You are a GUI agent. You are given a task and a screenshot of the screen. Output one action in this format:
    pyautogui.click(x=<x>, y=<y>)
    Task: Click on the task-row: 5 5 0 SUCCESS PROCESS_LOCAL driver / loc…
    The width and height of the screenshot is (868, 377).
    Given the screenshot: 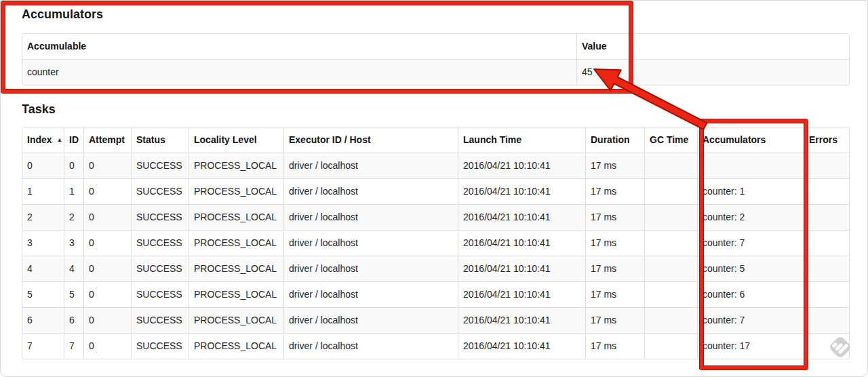 What is the action you would take?
    pyautogui.click(x=436, y=295)
    